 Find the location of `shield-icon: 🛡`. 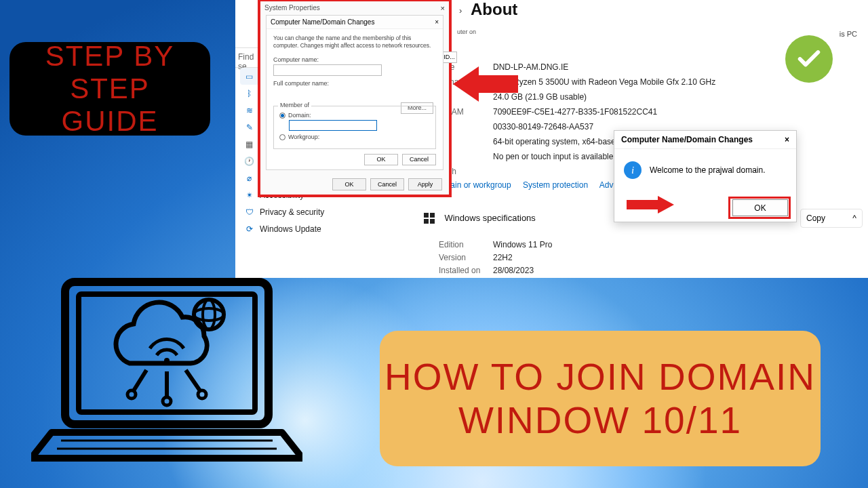

shield-icon: 🛡 is located at coordinates (250, 211).